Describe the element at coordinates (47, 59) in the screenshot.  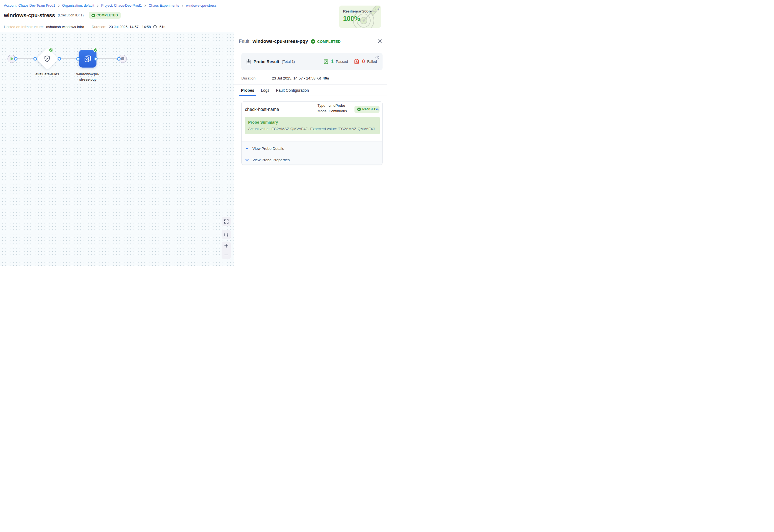
I see `shield-check-icon` at that location.